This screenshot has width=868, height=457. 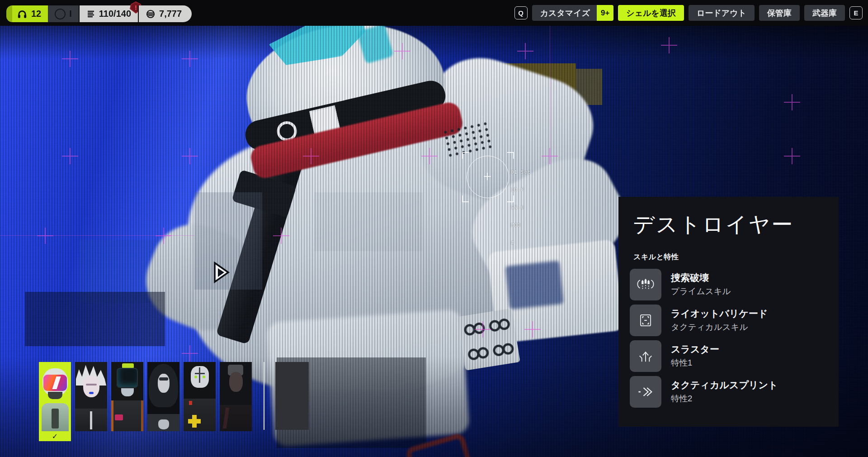 What do you see at coordinates (91, 14) in the screenshot?
I see `bars-icon` at bounding box center [91, 14].